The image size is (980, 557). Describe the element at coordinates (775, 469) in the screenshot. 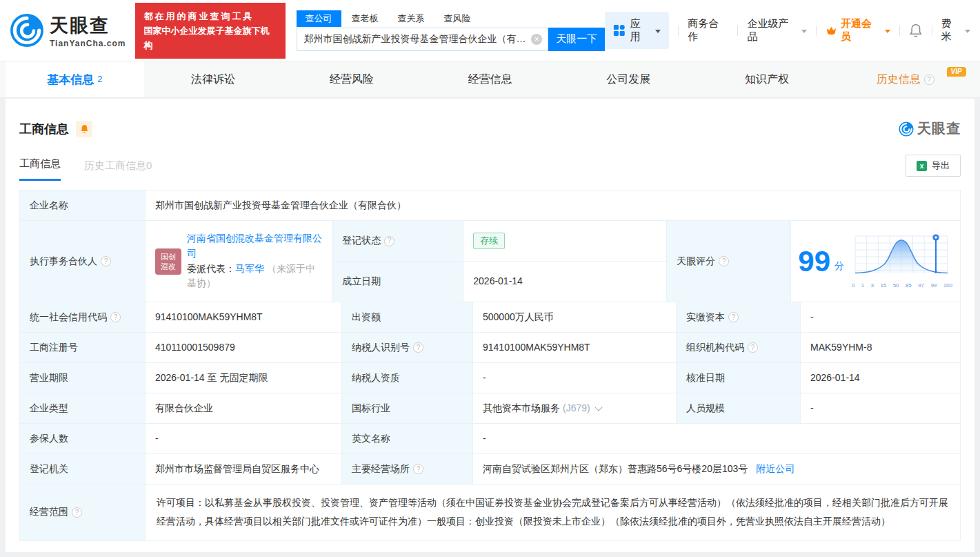

I see `nearby-companies-link: 附近公司` at that location.